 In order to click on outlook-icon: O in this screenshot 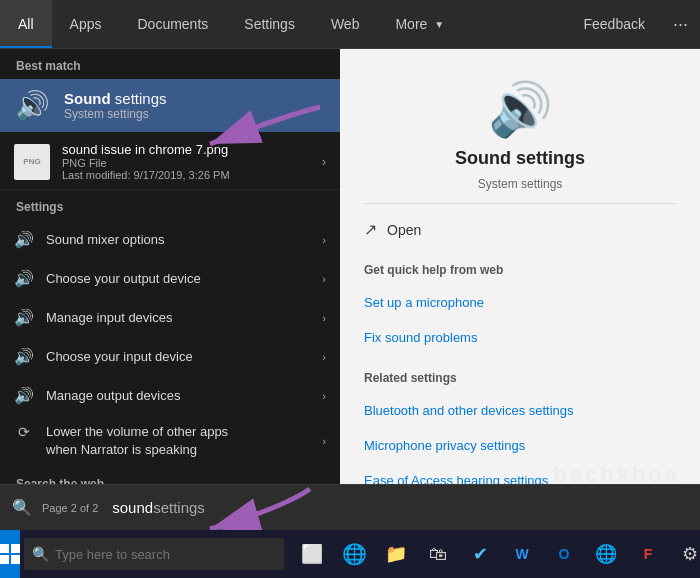, I will do `click(564, 554)`.